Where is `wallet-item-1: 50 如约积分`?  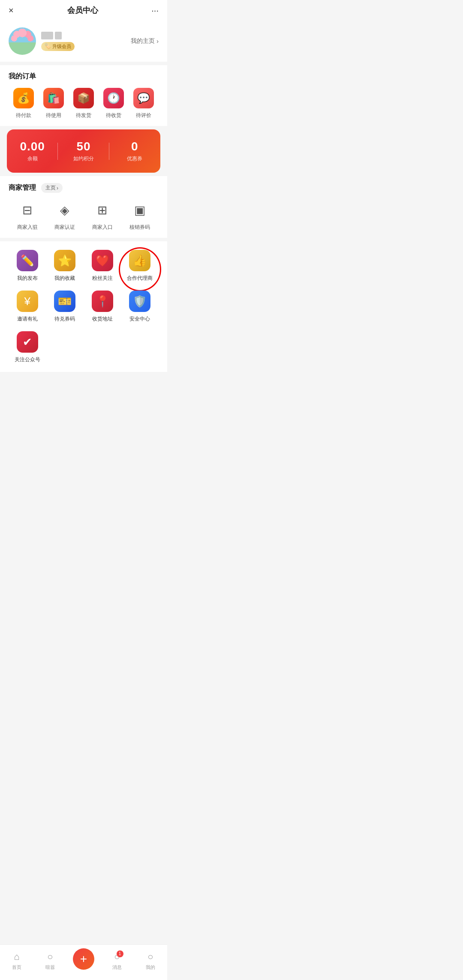 wallet-item-1: 50 如约积分 is located at coordinates (83, 151).